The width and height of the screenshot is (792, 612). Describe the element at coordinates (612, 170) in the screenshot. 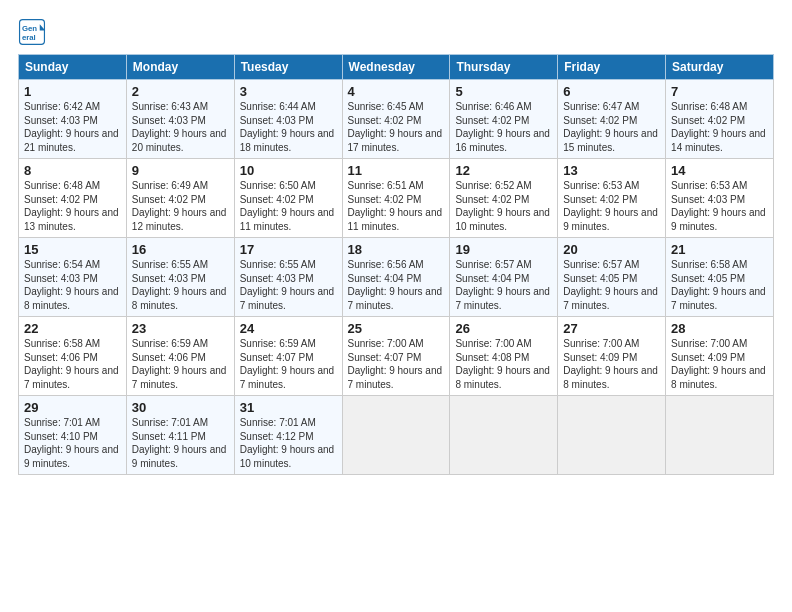

I see `day-number: 13` at that location.